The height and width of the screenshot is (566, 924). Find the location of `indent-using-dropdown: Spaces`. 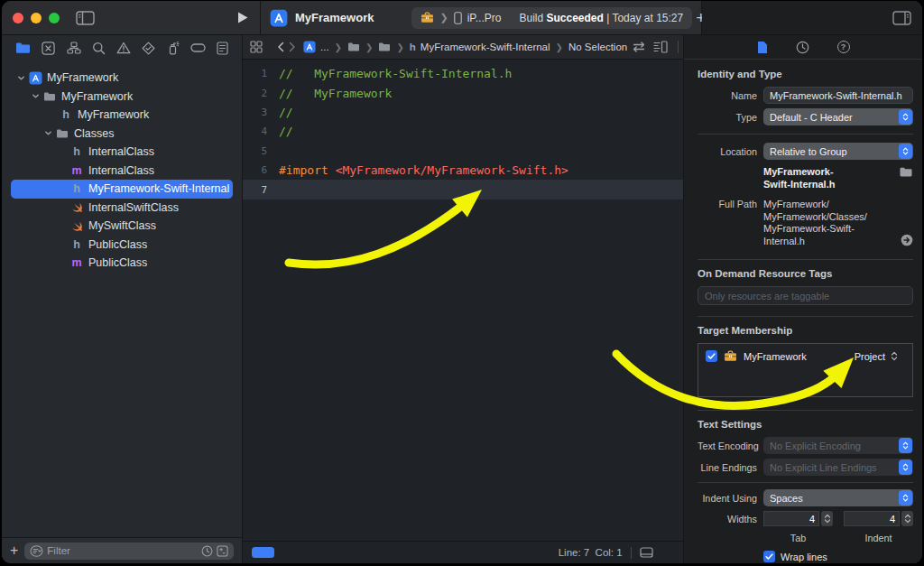

indent-using-dropdown: Spaces is located at coordinates (838, 498).